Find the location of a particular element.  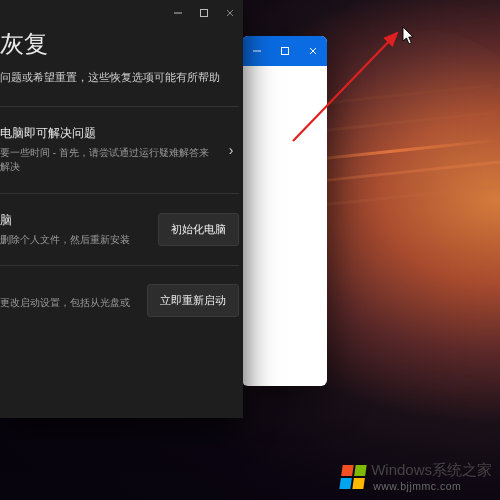

watermark: Windows系统之家 www.bjjmmc.com is located at coordinates (416, 476).